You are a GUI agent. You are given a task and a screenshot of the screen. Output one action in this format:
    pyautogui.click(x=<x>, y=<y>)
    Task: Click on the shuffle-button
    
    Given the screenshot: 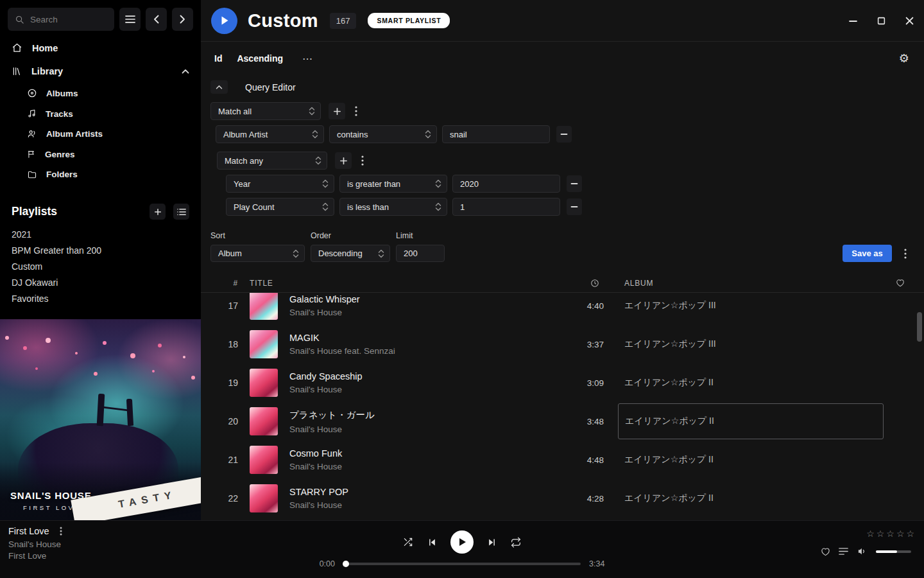 What is the action you would take?
    pyautogui.click(x=408, y=542)
    